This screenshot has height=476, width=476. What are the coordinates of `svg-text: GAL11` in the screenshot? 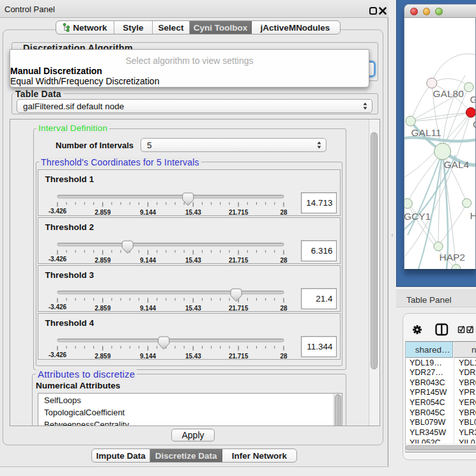 It's located at (427, 133).